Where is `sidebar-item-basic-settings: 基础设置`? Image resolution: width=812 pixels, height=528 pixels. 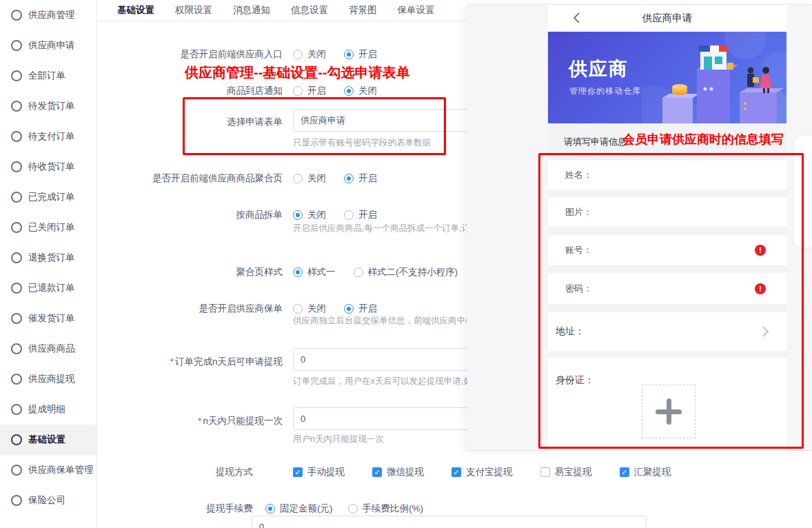
sidebar-item-basic-settings: 基础设置 is located at coordinates (48, 440).